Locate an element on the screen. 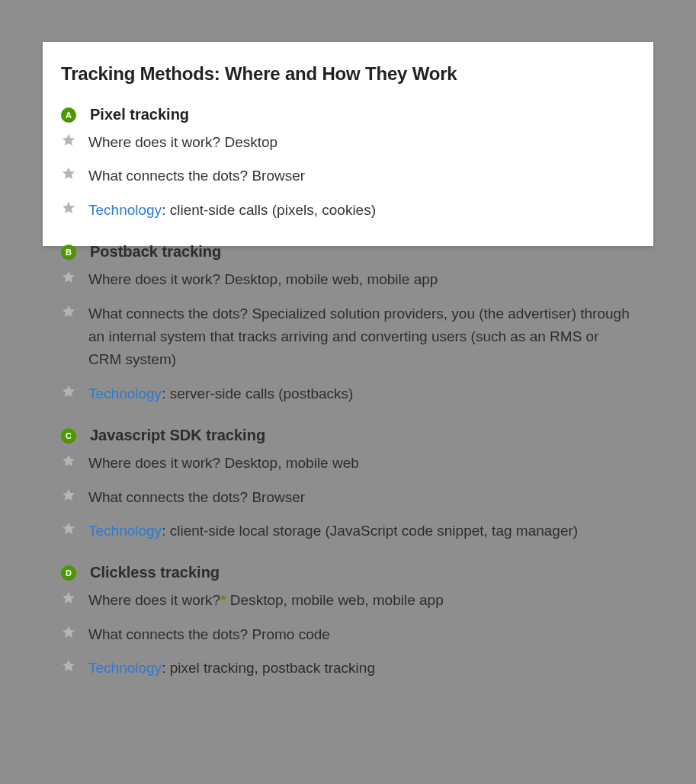 The height and width of the screenshot is (784, 696). section-header: A Pixel tracking is located at coordinates (348, 114).